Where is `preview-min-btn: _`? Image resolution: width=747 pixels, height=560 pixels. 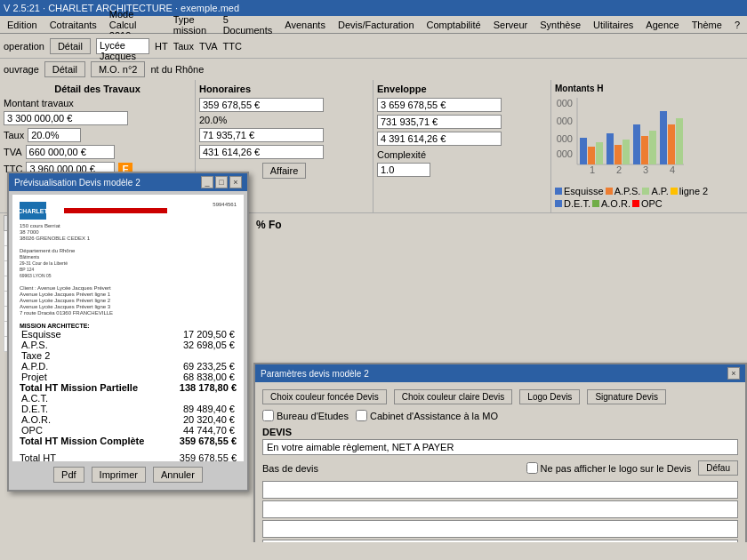 preview-min-btn: _ is located at coordinates (207, 182).